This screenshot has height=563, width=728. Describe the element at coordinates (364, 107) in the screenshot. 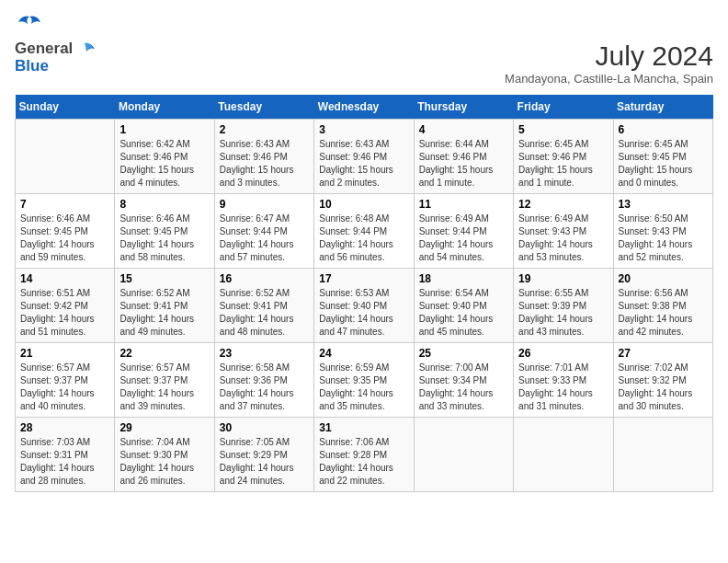

I see `weekday-wednesday: Wednesday` at that location.